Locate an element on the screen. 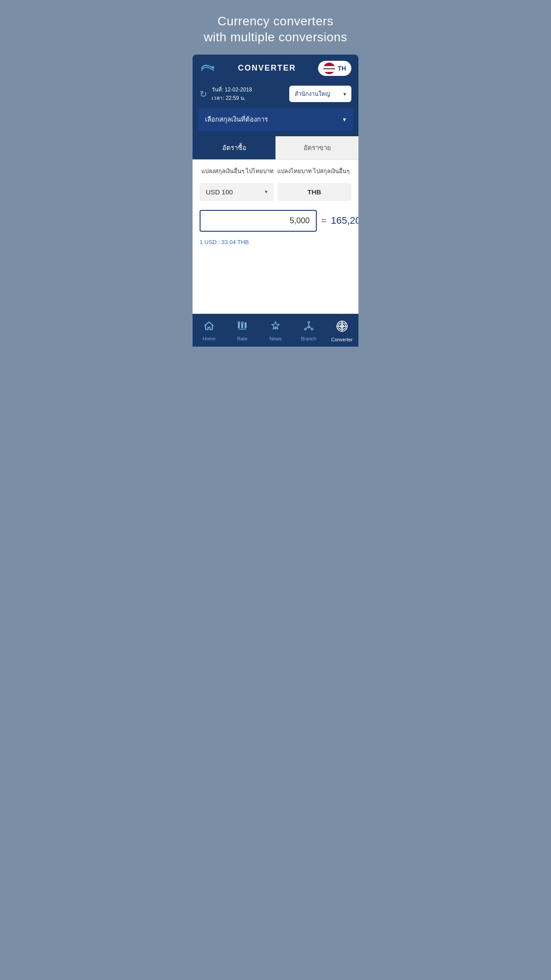  date-label: วันที่: 12-02-2018 is located at coordinates (232, 90).